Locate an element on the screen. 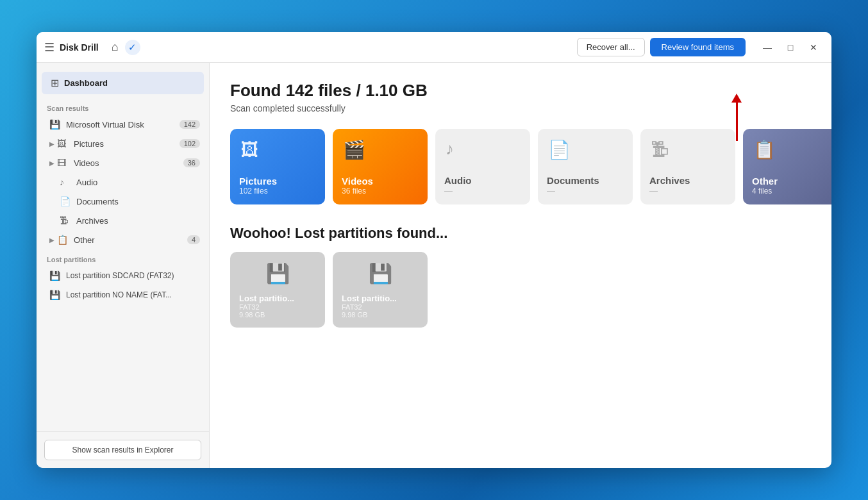 Image resolution: width=868 pixels, height=500 pixels. titlebar-actions: Recover all... Review found items — □ ✕ is located at coordinates (700, 47).